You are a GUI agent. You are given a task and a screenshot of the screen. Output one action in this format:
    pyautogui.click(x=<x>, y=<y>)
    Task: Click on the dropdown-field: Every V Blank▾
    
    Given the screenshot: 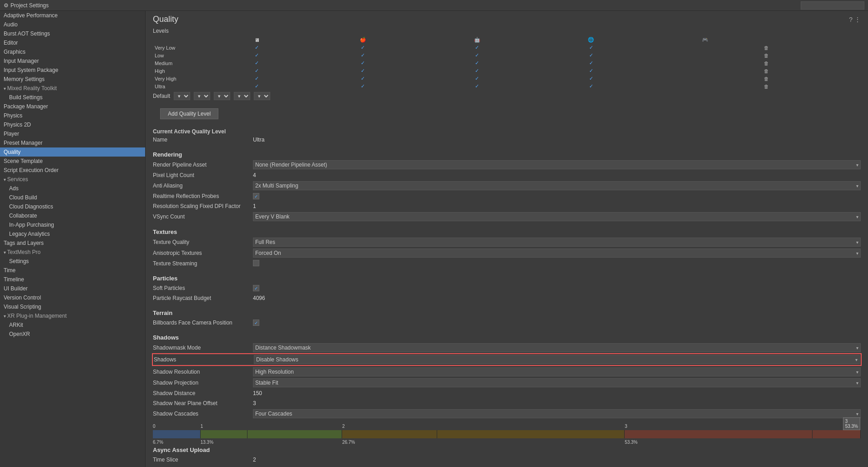 What is the action you would take?
    pyautogui.click(x=557, y=217)
    